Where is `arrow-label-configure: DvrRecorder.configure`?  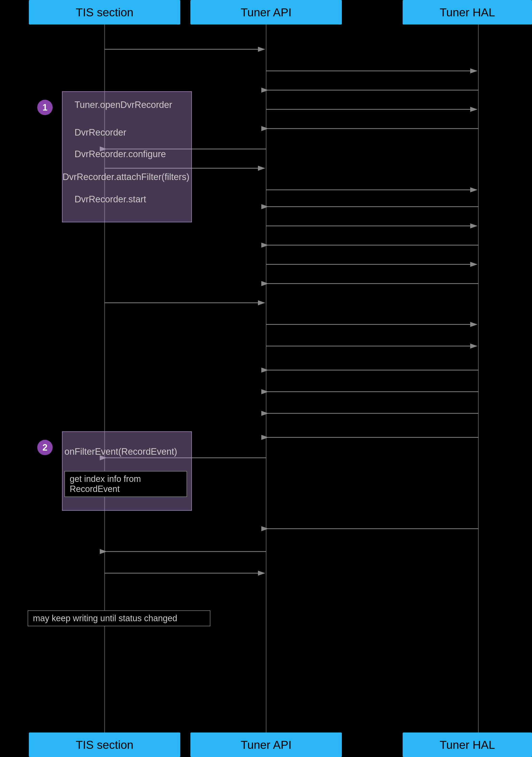 arrow-label-configure: DvrRecorder.configure is located at coordinates (120, 154).